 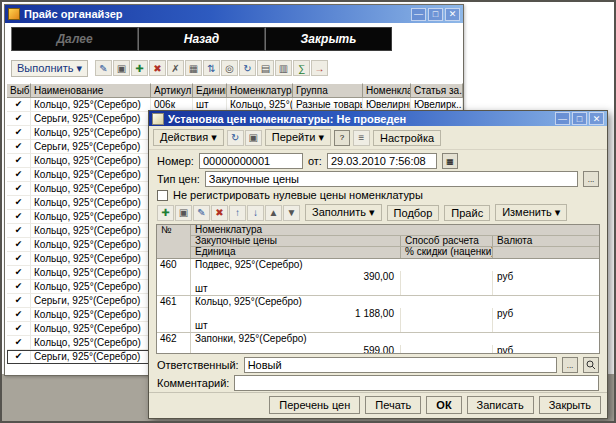 What do you see at coordinates (378, 179) in the screenshot?
I see `price-type-row: Тип цен: ...` at bounding box center [378, 179].